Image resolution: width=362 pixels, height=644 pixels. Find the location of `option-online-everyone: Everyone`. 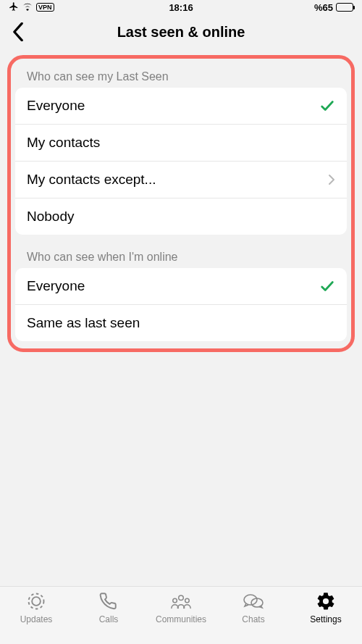

option-online-everyone: Everyone is located at coordinates (181, 287).